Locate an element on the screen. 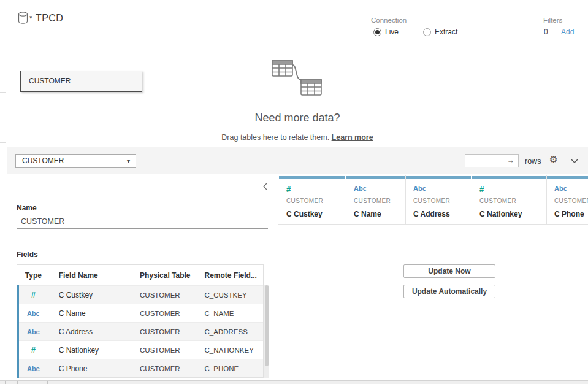 This screenshot has width=588, height=384. relate-tables-icon is located at coordinates (297, 78).